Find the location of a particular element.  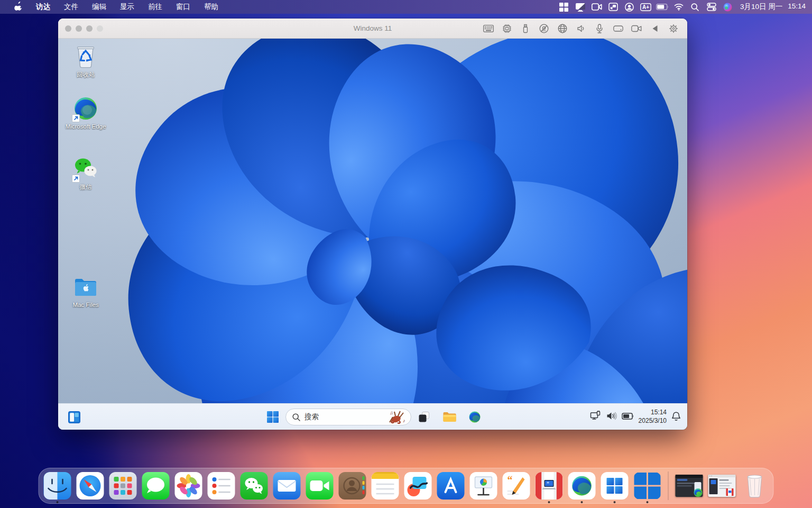

file-explorer-button is located at coordinates (449, 417).